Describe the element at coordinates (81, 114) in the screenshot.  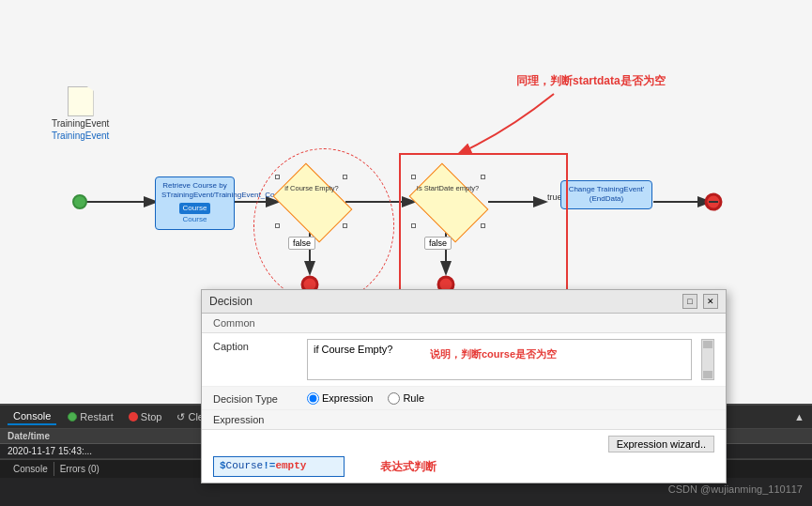
I see `training-event-node: TrainingEvent TrainingEvent` at that location.